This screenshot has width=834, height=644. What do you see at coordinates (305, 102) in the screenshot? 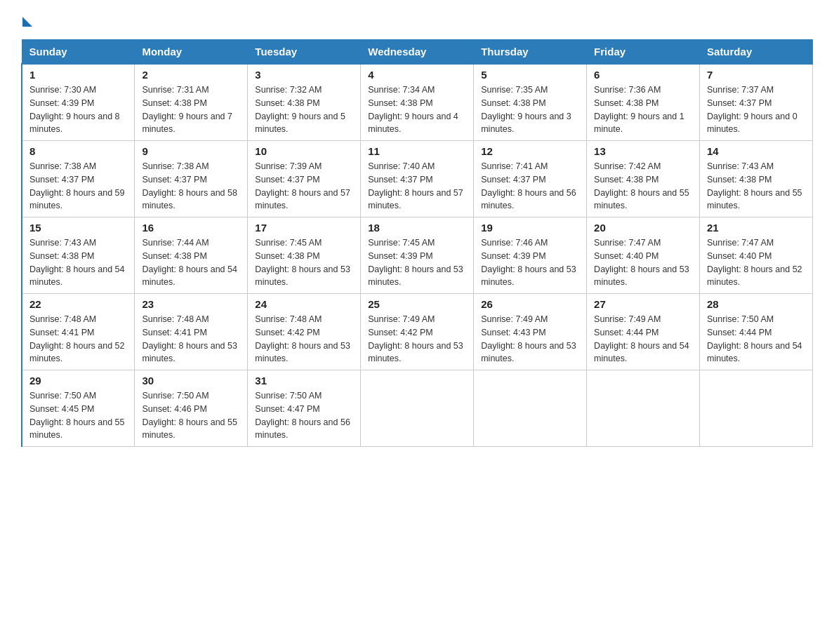
I see `calendar-cell: 3 Sunrise: 7:32 AMSunset: 4:38 PMDayligh…` at bounding box center [305, 102].